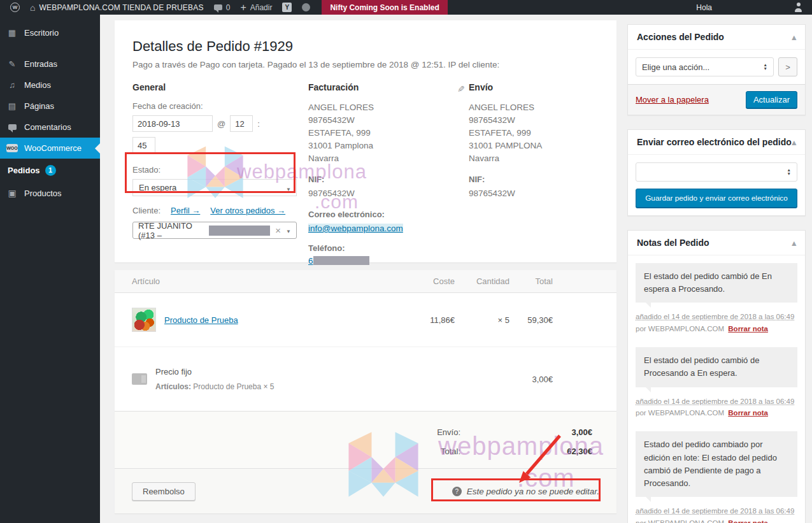 Image resolution: width=812 pixels, height=523 pixels. I want to click on note-text: El estado del pedido cambió de En espera…, so click(716, 283).